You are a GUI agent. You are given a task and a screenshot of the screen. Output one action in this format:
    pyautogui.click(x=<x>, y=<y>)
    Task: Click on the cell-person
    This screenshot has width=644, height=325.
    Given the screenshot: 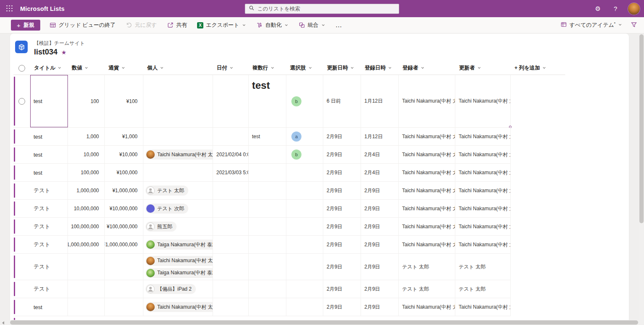 What is the action you would take?
    pyautogui.click(x=178, y=101)
    